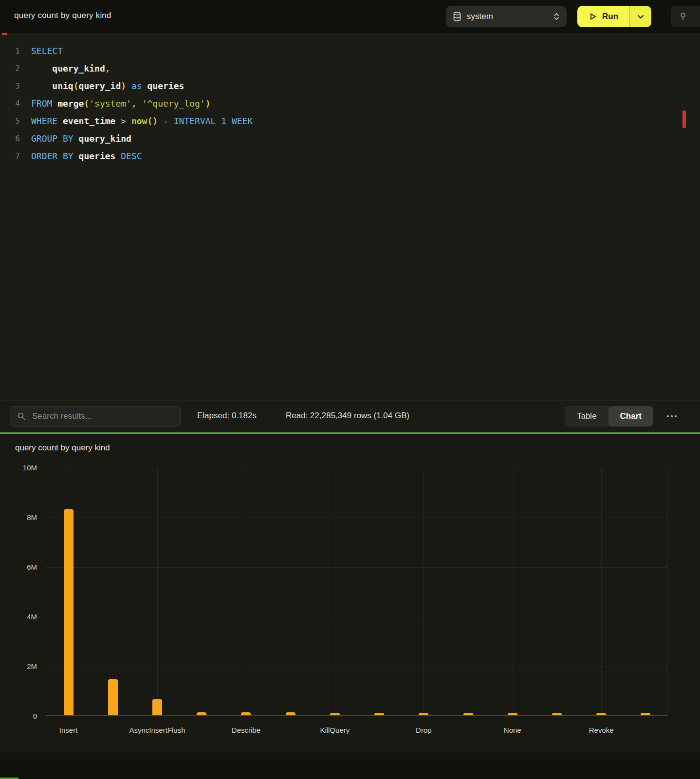  What do you see at coordinates (357, 731) in the screenshot?
I see `chart-xlabels: InsertAsyncInsertFlushDescribeKillQueryD…` at bounding box center [357, 731].